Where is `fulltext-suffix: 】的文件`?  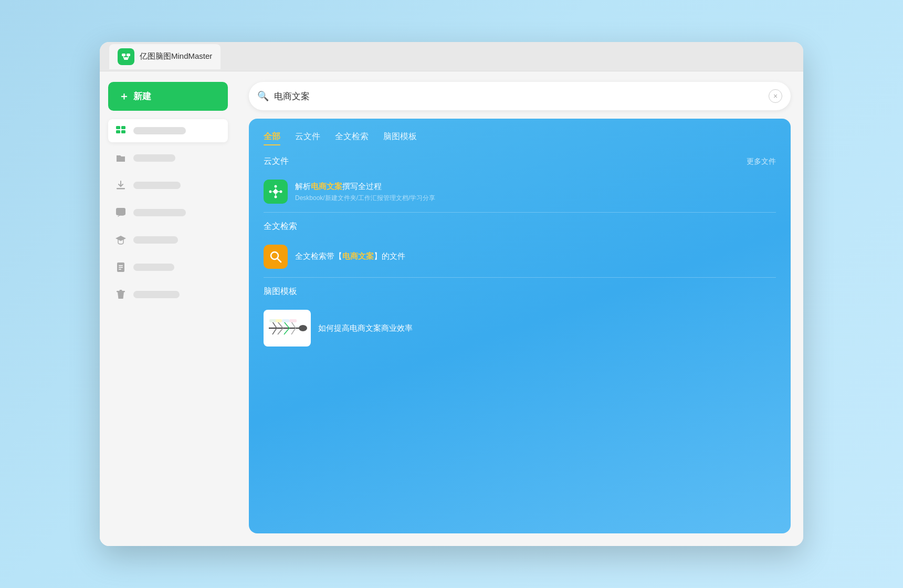
fulltext-suffix: 】的文件 is located at coordinates (390, 256).